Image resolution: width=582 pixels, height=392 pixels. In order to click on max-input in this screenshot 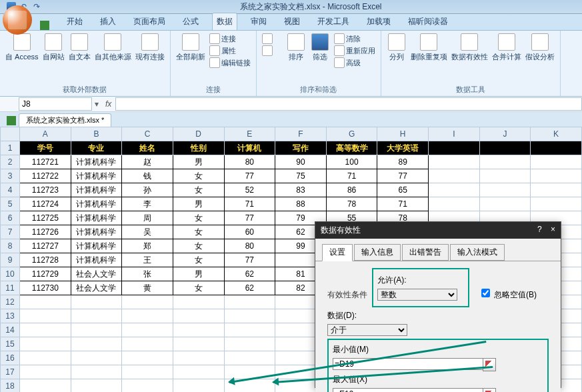, I will do `click(408, 390)`.